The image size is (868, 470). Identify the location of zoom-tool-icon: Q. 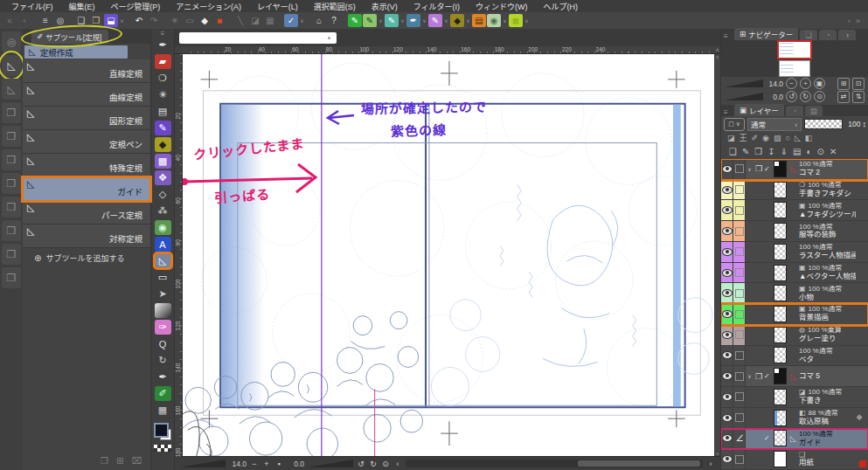
(163, 344).